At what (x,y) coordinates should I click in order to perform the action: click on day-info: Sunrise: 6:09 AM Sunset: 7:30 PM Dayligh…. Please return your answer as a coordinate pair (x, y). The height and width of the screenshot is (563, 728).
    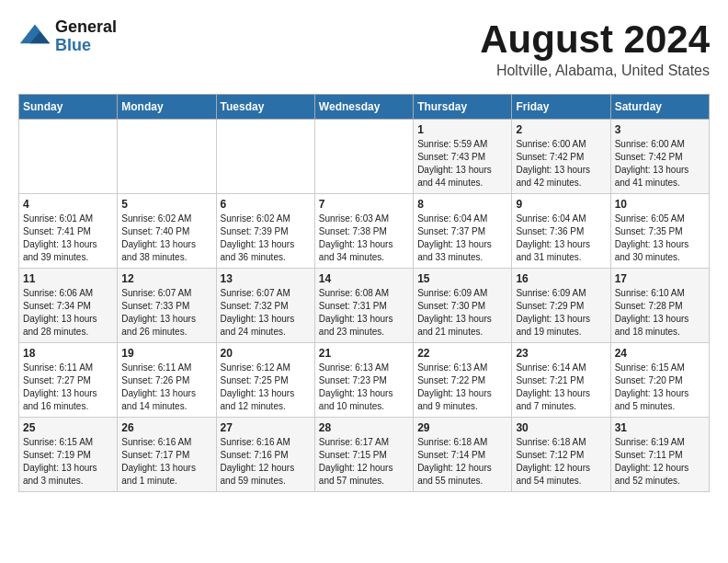
    Looking at the image, I should click on (462, 313).